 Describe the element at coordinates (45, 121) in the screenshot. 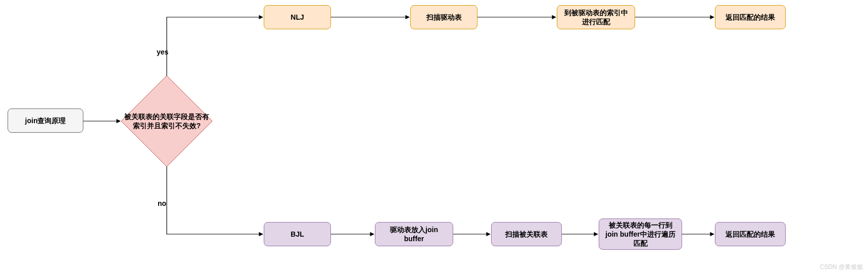

I see `start-node: join查询原理` at that location.